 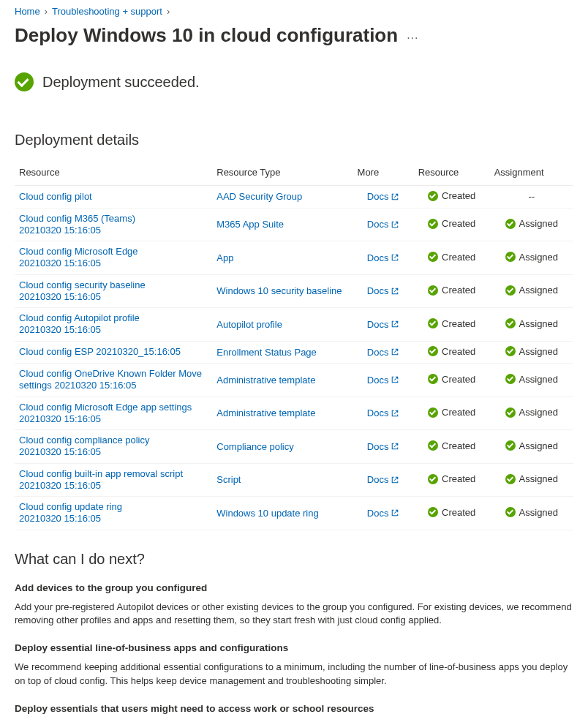 I want to click on resource-type-link: Enrollment Status Page, so click(x=266, y=353).